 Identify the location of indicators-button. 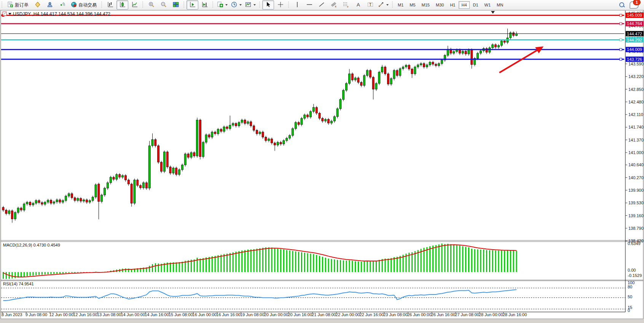
(222, 5).